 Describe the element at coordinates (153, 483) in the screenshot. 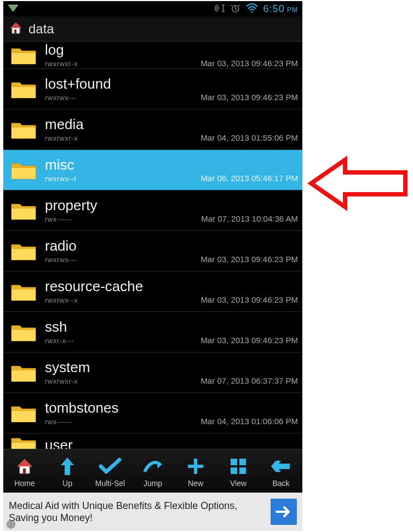

I see `toolbar-label: Jump` at that location.